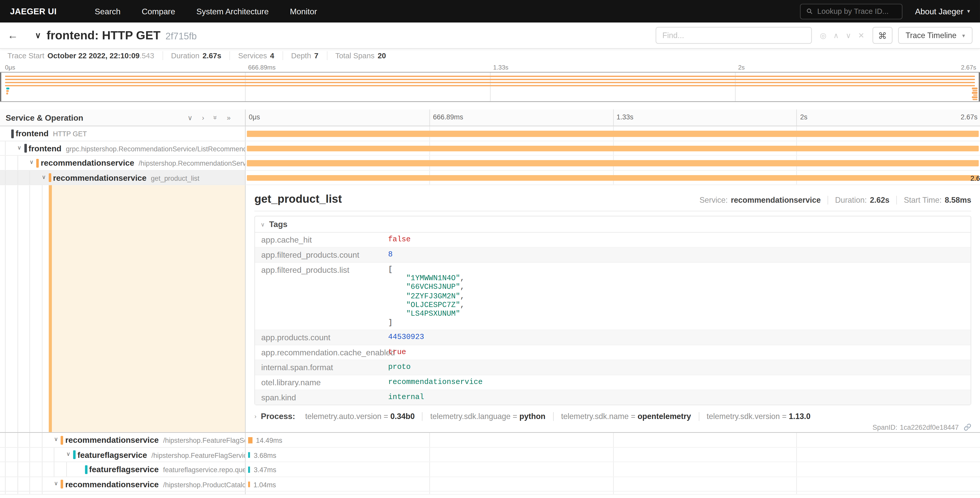 The width and height of the screenshot is (980, 498). Describe the element at coordinates (490, 440) in the screenshot. I see `span-row: ∨recommendationservice/hipstershop.Featu…` at that location.